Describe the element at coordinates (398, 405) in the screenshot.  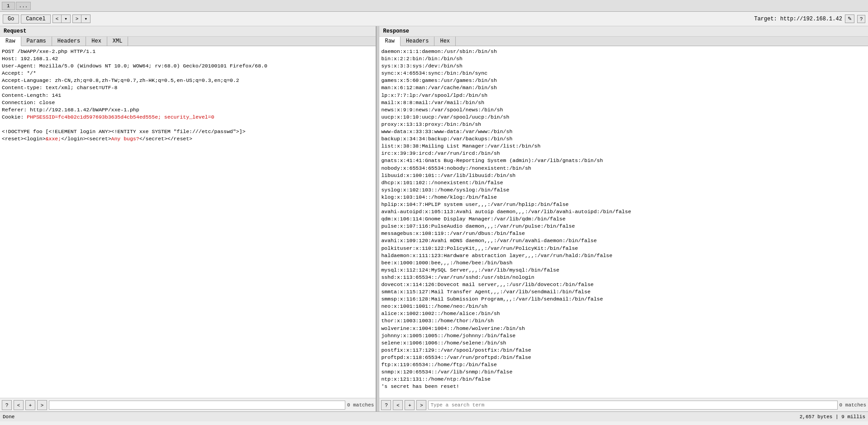
I see `response-prev-button: <` at that location.